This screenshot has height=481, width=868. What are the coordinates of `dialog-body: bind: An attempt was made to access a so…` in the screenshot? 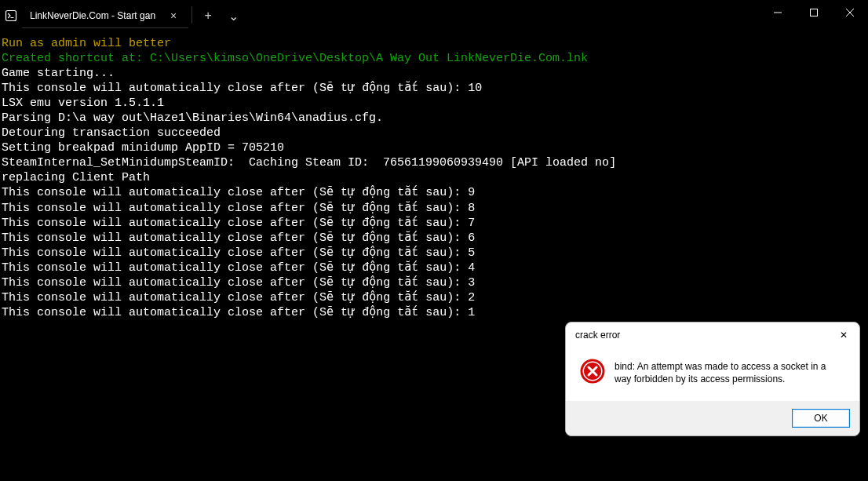 It's located at (713, 374).